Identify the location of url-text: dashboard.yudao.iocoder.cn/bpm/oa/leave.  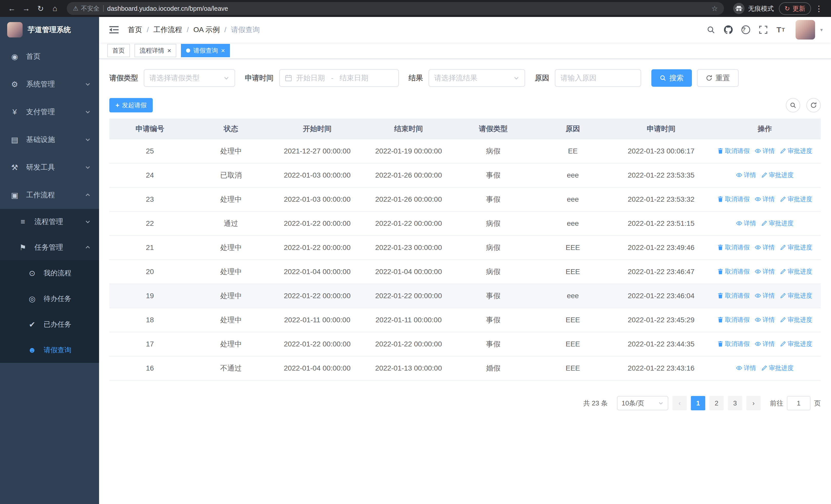
(407, 9).